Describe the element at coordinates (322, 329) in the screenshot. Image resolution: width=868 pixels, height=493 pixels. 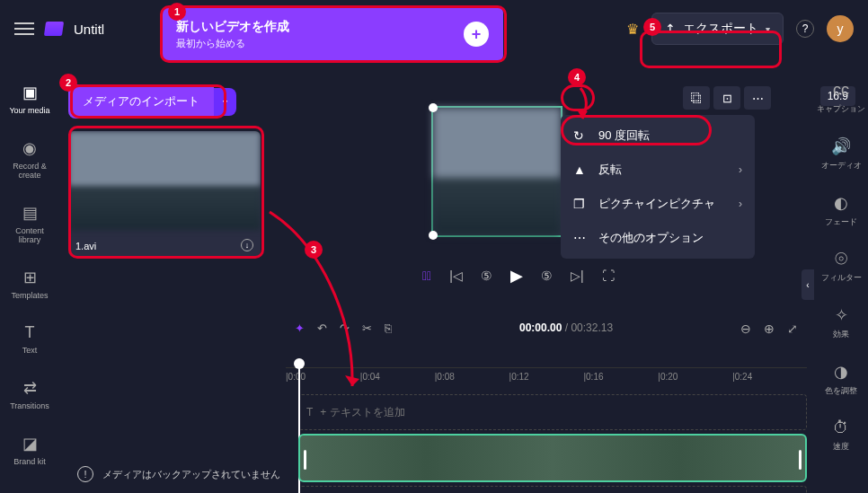
I see `undo-button: ↶` at that location.